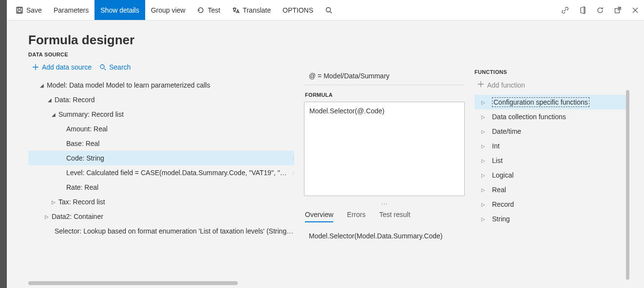 The width and height of the screenshot is (644, 288). I want to click on translate-label: Translate, so click(257, 10).